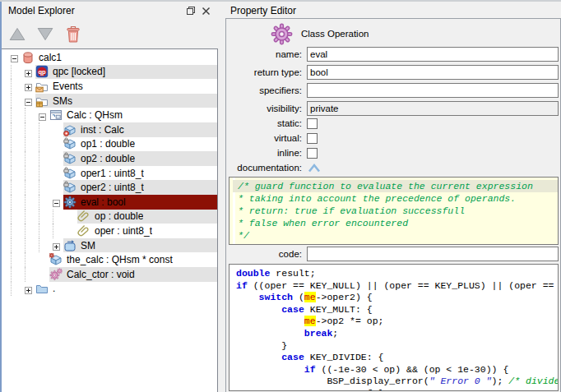 This screenshot has height=392, width=561. I want to click on collapse-documentation-button, so click(314, 168).